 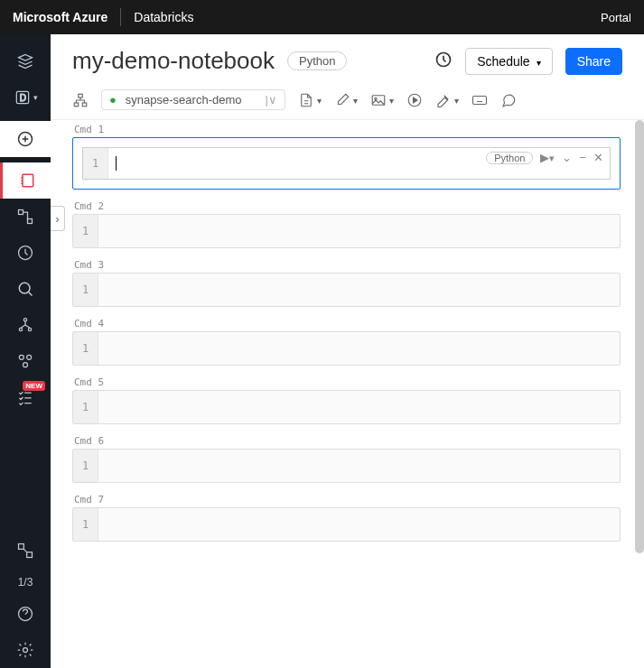 What do you see at coordinates (480, 100) in the screenshot?
I see `toolbar-keyboard-icon` at bounding box center [480, 100].